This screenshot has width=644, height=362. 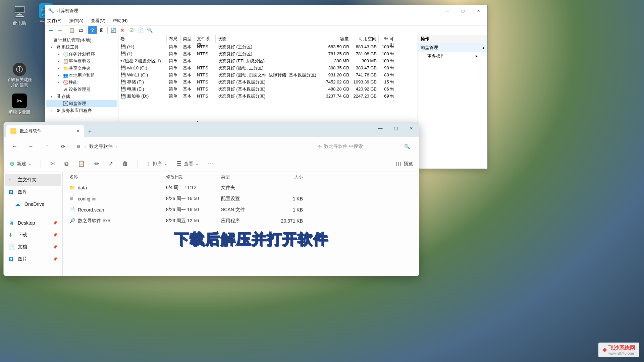 What do you see at coordinates (19, 105) in the screenshot?
I see `desktop-icon-jianying: ✂ 剪映专业版` at bounding box center [19, 105].